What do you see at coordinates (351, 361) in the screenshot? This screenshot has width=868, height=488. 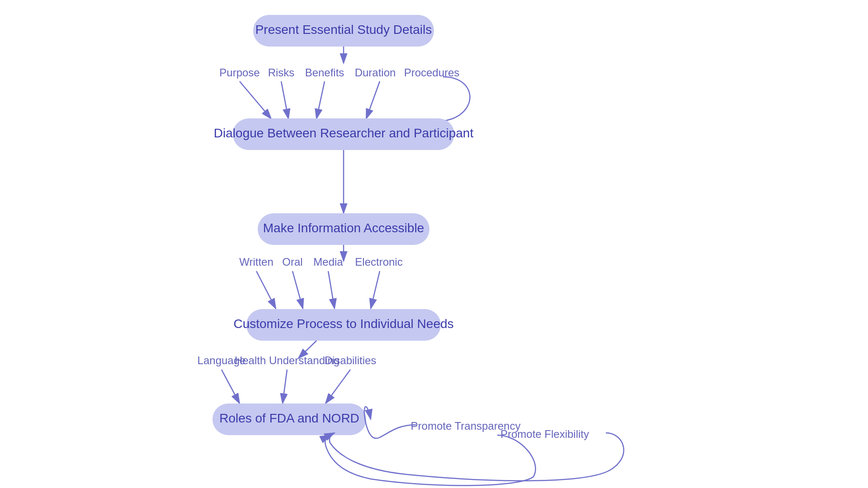 I see `label-disabilities: Disabilities` at bounding box center [351, 361].